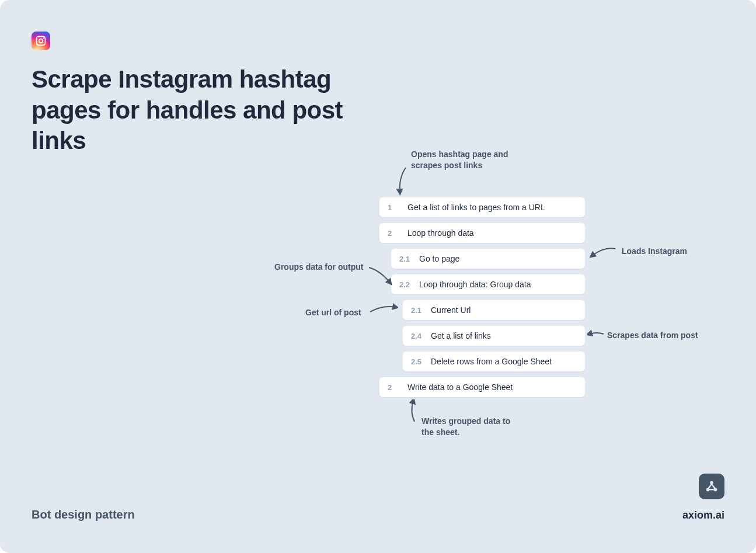  What do you see at coordinates (488, 259) in the screenshot?
I see `step-row: 2.1 Go to page` at bounding box center [488, 259].